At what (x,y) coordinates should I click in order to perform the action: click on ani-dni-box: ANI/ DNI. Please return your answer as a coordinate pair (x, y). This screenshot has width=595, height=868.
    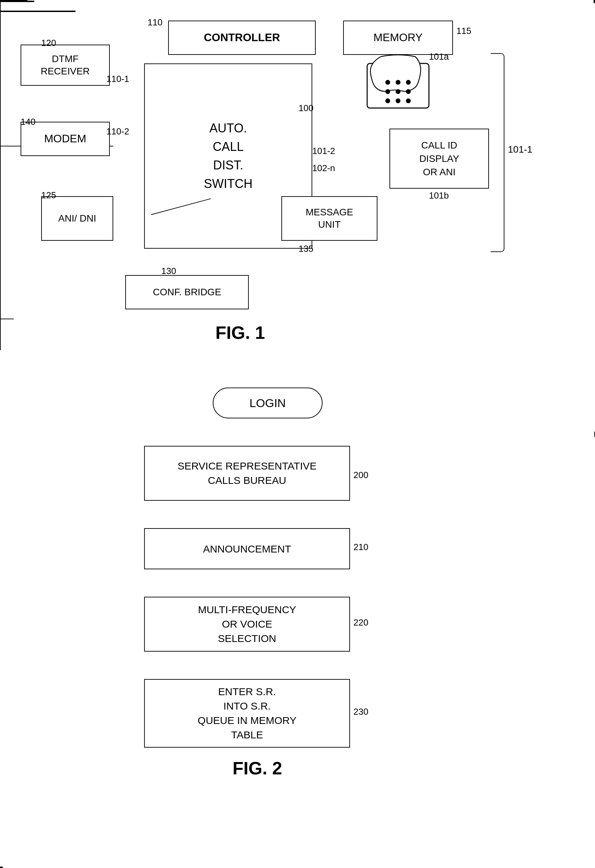
    Looking at the image, I should click on (77, 218).